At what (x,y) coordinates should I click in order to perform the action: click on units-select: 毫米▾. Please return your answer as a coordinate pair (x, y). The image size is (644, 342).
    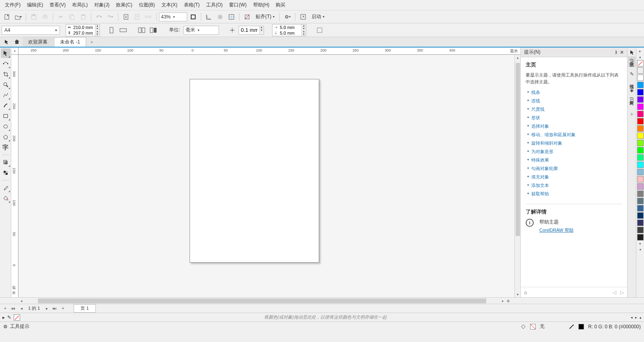
    Looking at the image, I should click on (201, 30).